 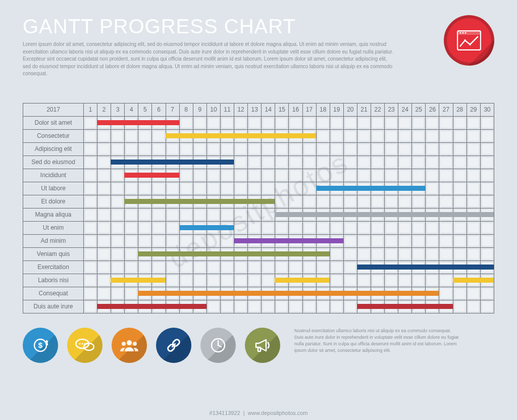 I want to click on gantt-row: Magna aliqua, so click(x=258, y=215).